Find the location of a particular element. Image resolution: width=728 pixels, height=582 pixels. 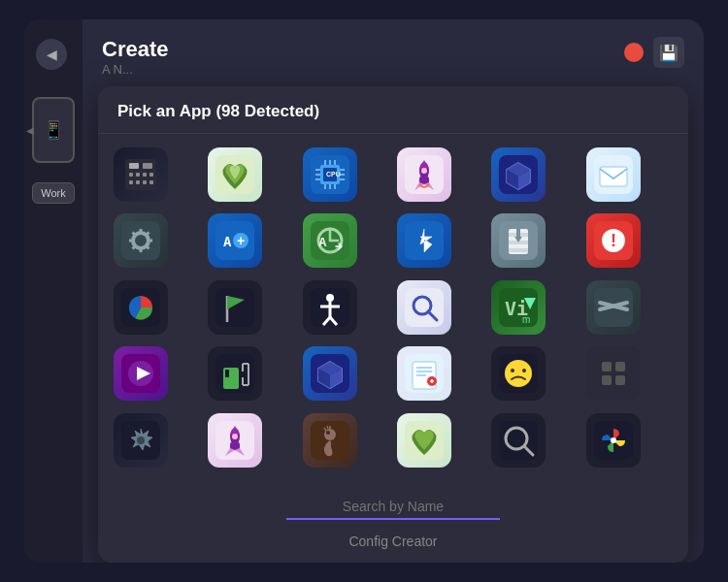

dialog-header: Pick an App (98 Detected) is located at coordinates (393, 111).